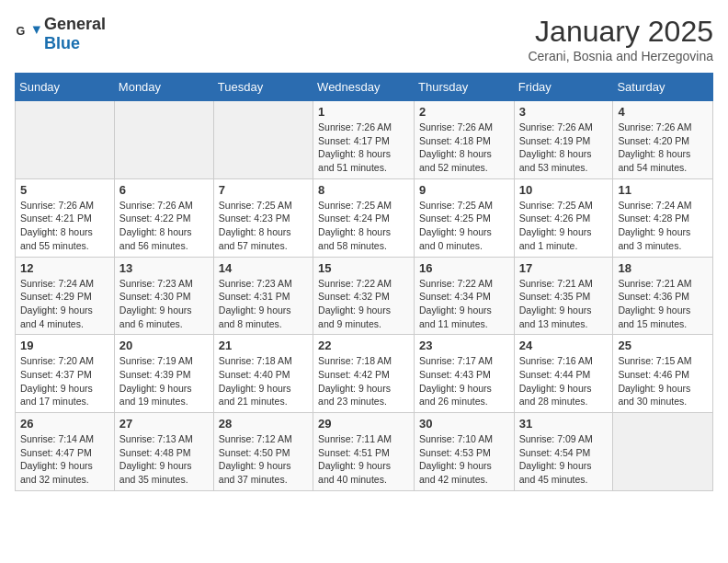 This screenshot has height=563, width=728. I want to click on day-info: Sunrise: 7:21 AM Sunset: 4:35 PM Dayligh…, so click(564, 304).